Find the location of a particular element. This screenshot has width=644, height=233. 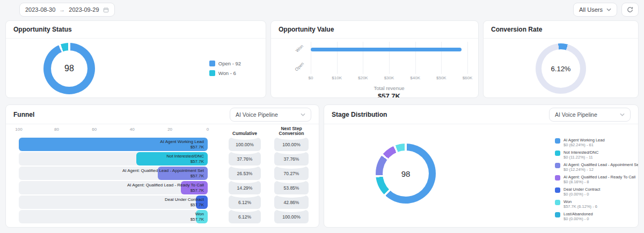

funnel-stage-name: Deal Under Contract is located at coordinates (185, 200).